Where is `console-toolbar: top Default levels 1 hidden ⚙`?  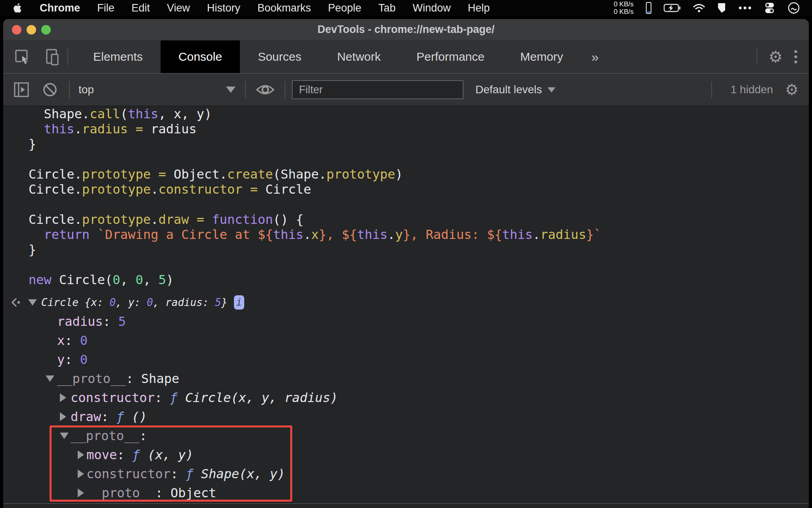
console-toolbar: top Default levels 1 hidden ⚙ is located at coordinates (406, 90).